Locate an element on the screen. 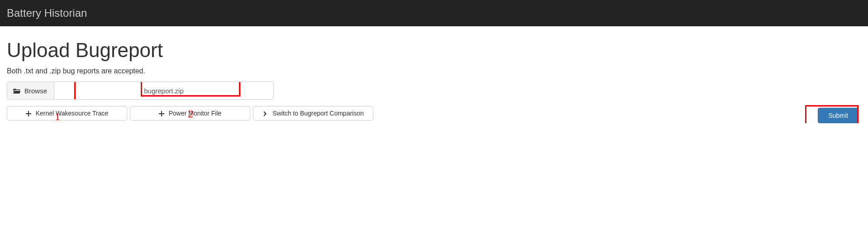 This screenshot has width=868, height=246. file-name: bugreport.zip is located at coordinates (164, 91).